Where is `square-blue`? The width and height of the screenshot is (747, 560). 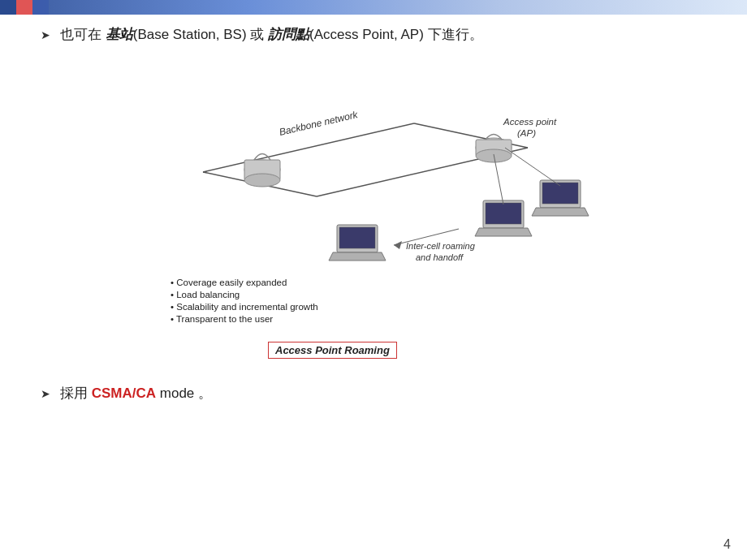
square-blue is located at coordinates (8, 7).